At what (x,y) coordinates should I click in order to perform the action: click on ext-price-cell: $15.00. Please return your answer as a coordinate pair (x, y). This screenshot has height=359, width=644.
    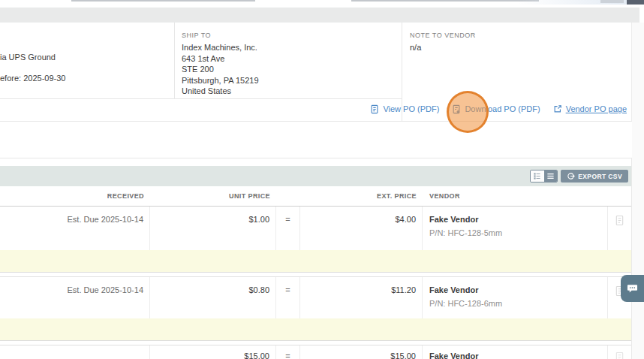
    Looking at the image, I should click on (362, 352).